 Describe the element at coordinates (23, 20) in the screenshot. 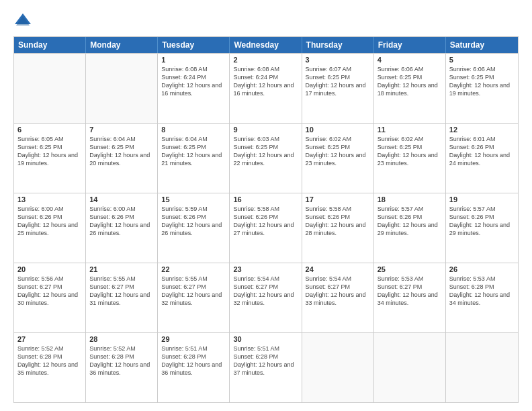

I see `logo-icon` at that location.